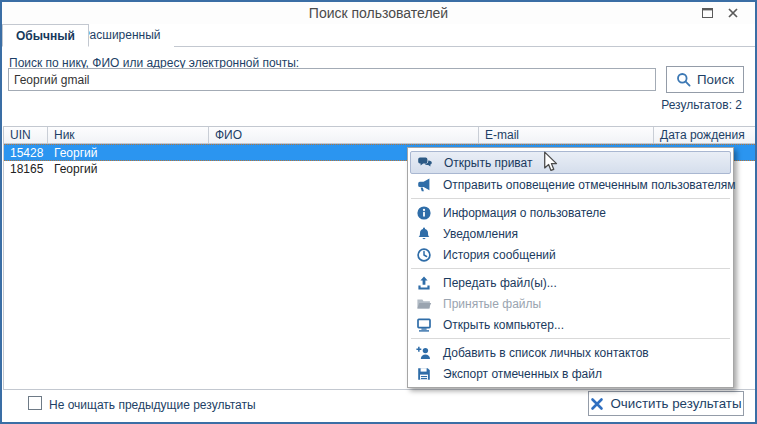 Image resolution: width=757 pixels, height=424 pixels. Describe the element at coordinates (570, 324) in the screenshot. I see `menu-item-open-computer: Открыть компьютер...` at that location.